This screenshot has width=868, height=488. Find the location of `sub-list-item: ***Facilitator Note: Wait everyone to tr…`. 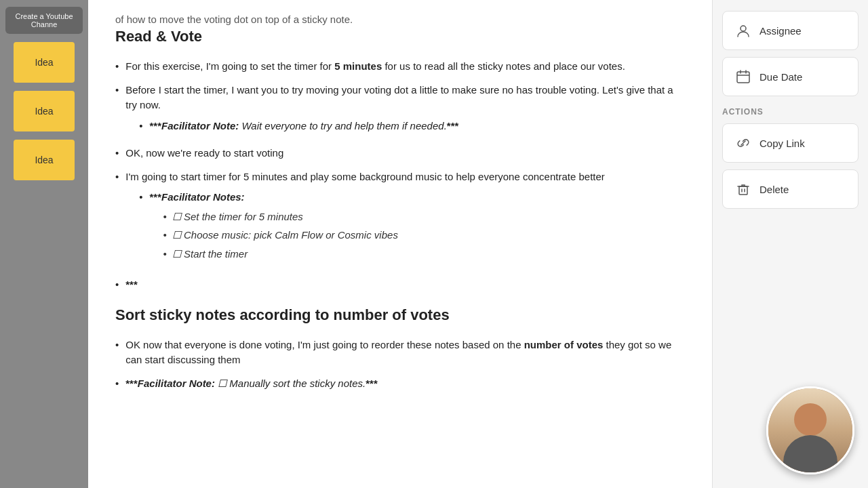

sub-list-item: ***Facilitator Note: Wait everyone to tr… is located at coordinates (412, 126).